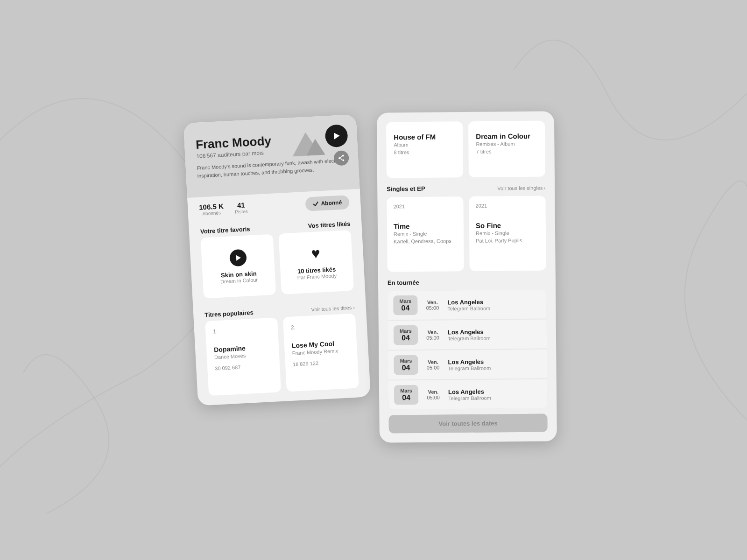 This screenshot has width=747, height=560. What do you see at coordinates (241, 211) in the screenshot?
I see `tracks-label: Pistes` at bounding box center [241, 211].